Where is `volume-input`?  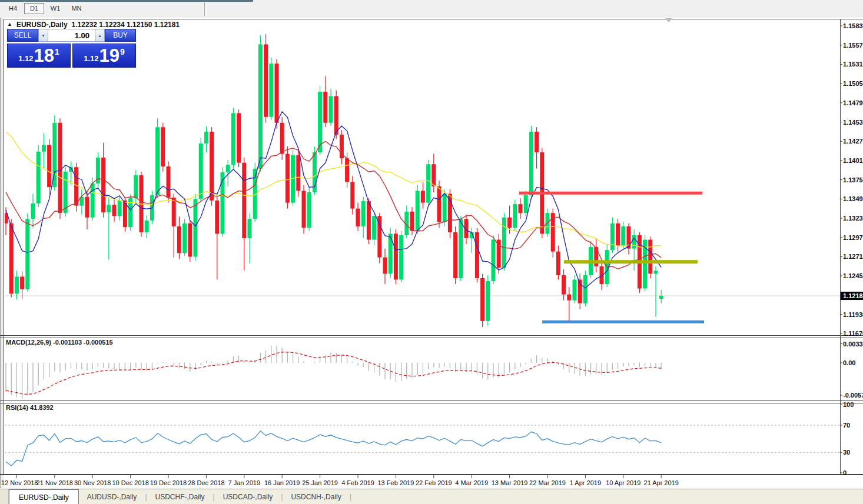 volume-input is located at coordinates (72, 35).